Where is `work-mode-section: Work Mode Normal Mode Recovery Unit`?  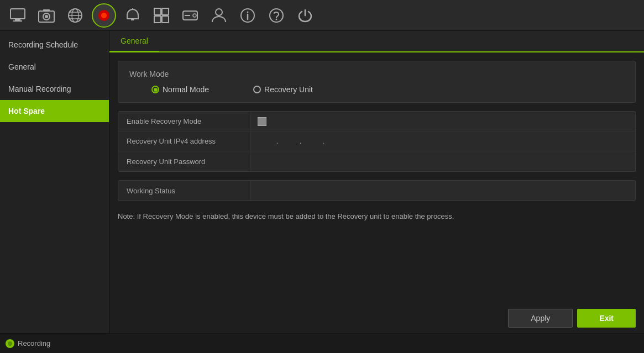 work-mode-section: Work Mode Normal Mode Recovery Unit is located at coordinates (377, 82).